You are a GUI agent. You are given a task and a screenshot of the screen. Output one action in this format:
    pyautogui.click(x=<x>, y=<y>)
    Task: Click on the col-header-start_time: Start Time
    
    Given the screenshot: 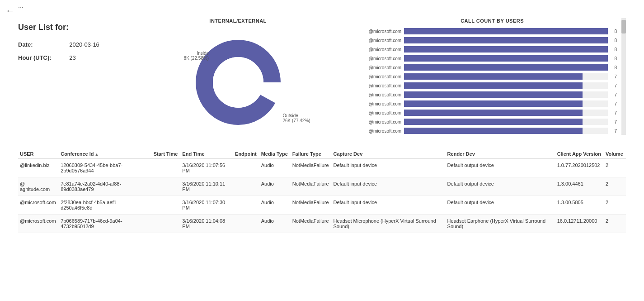 What is the action you would take?
    pyautogui.click(x=166, y=154)
    